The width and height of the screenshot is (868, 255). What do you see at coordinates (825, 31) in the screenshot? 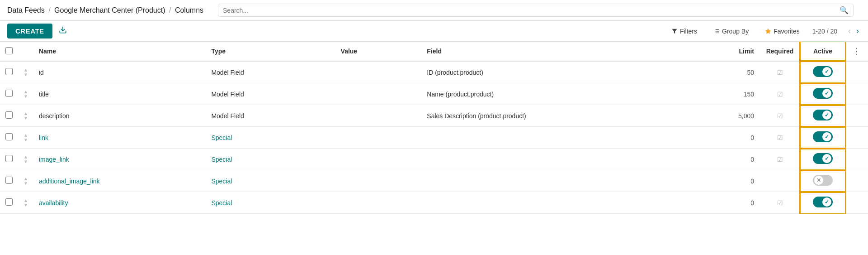
I see `pagination-info: 1-20 / 20` at bounding box center [825, 31].